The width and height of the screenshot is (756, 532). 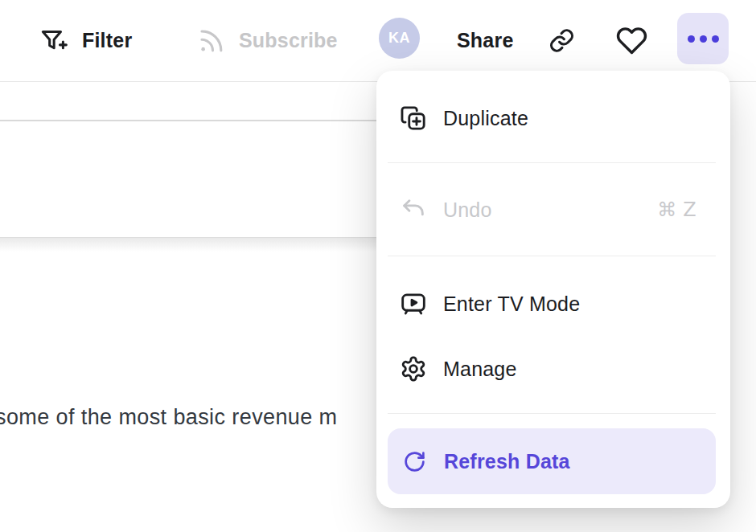 I want to click on duplicate-icon, so click(x=413, y=118).